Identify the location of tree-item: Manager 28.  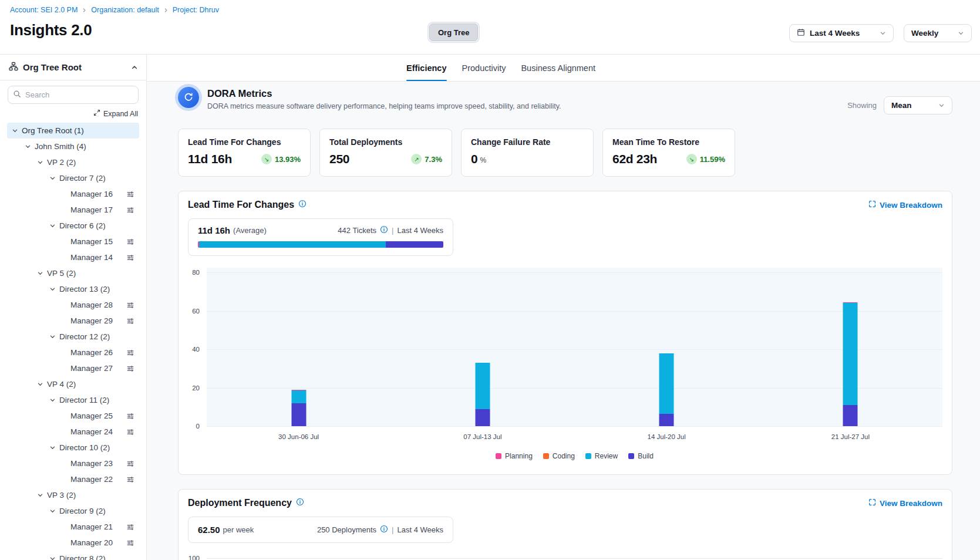
(73, 305).